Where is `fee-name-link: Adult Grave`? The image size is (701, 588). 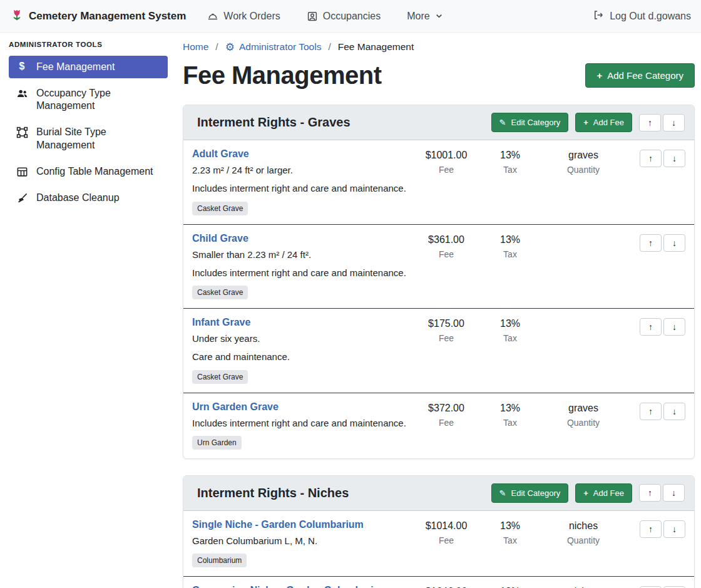 fee-name-link: Adult Grave is located at coordinates (220, 154).